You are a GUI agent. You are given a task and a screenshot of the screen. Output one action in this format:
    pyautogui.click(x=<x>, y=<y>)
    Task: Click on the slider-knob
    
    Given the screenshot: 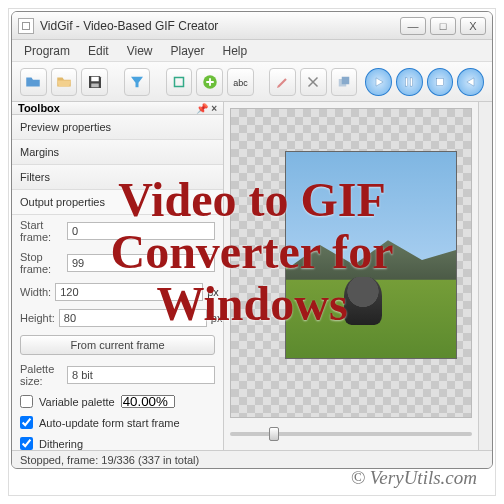 What is the action you would take?
    pyautogui.click(x=274, y=434)
    